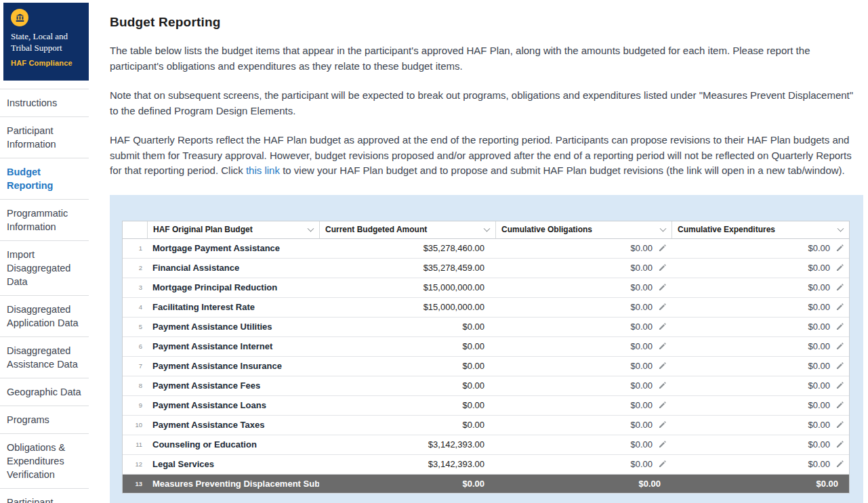  Describe the element at coordinates (486, 406) in the screenshot. I see `table-row: 9 Payment Assistance Loans $0.00 $0.00 $…` at that location.